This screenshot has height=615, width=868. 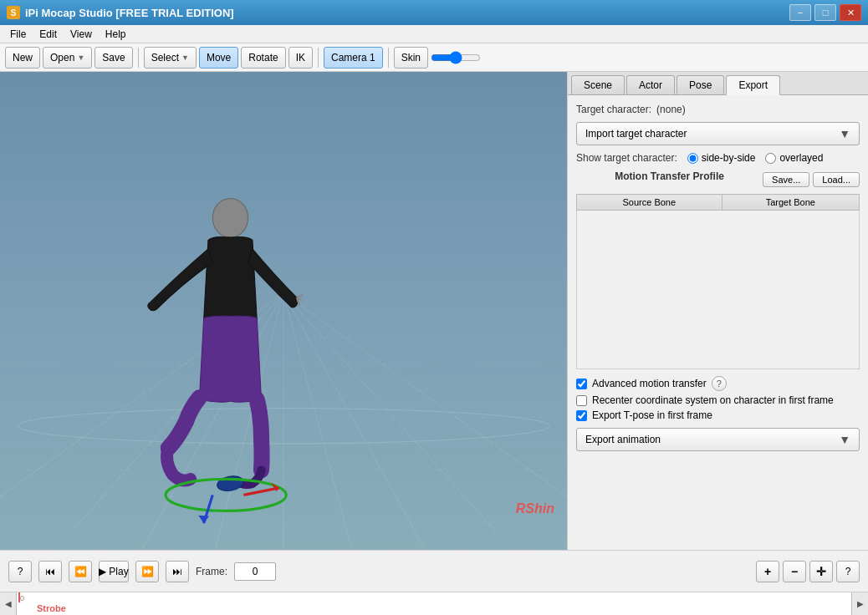 I want to click on table-row, so click(x=718, y=290).